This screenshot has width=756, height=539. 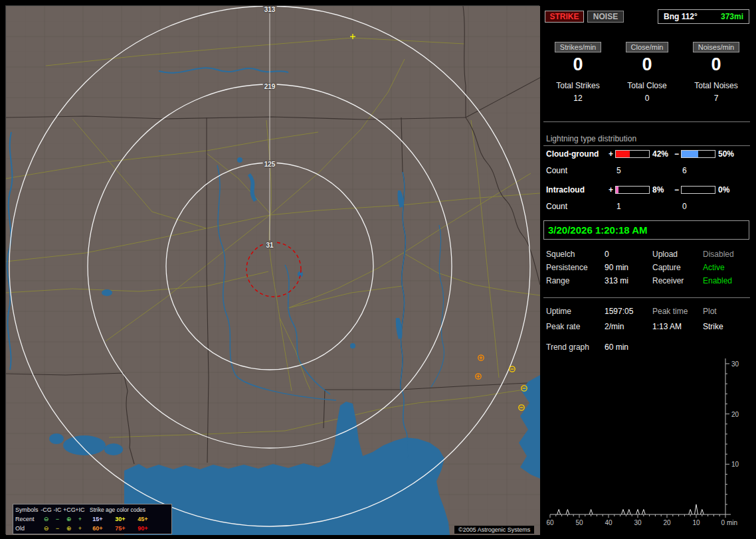 What do you see at coordinates (647, 86) in the screenshot?
I see `total-close-label: Total Close` at bounding box center [647, 86].